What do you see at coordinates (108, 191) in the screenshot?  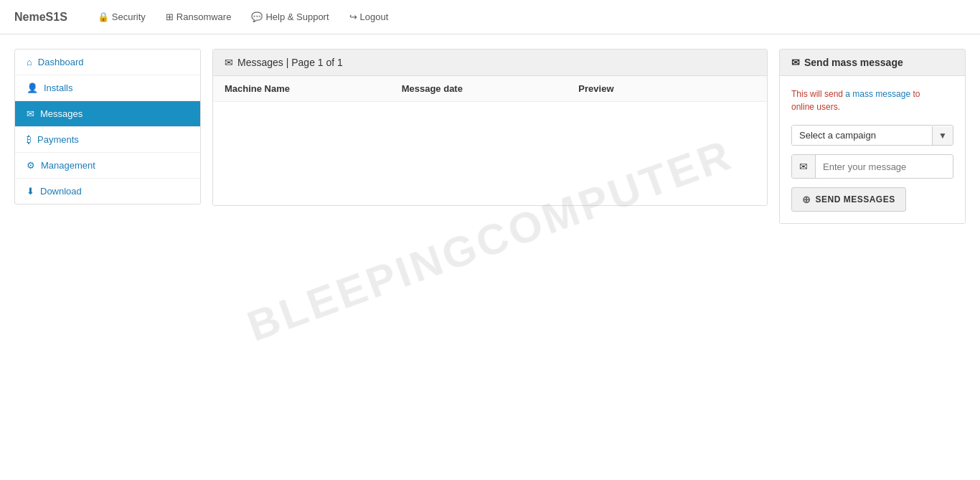 I see `sidebar-item-download: ⬇ Download` at bounding box center [108, 191].